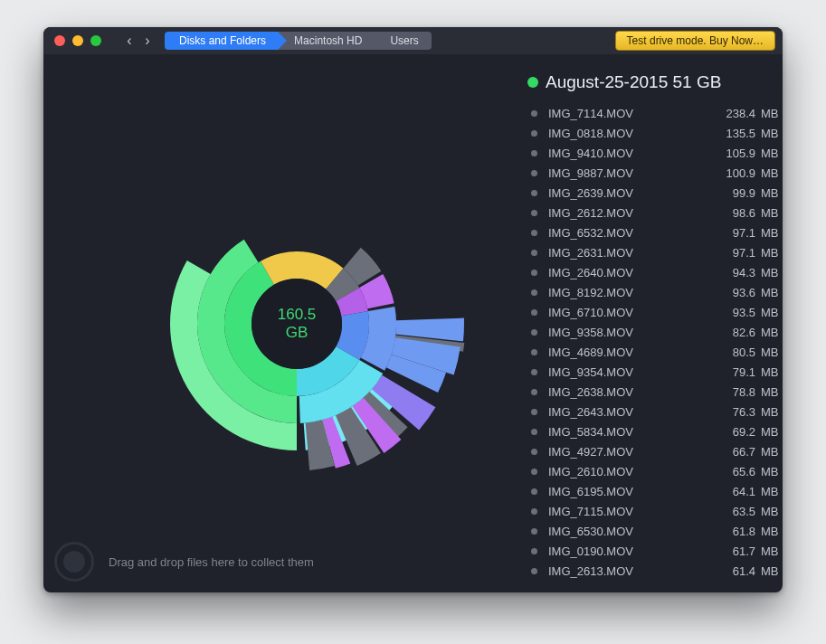  I want to click on file-row: IMG_9410.MOV105.9MB, so click(655, 153).